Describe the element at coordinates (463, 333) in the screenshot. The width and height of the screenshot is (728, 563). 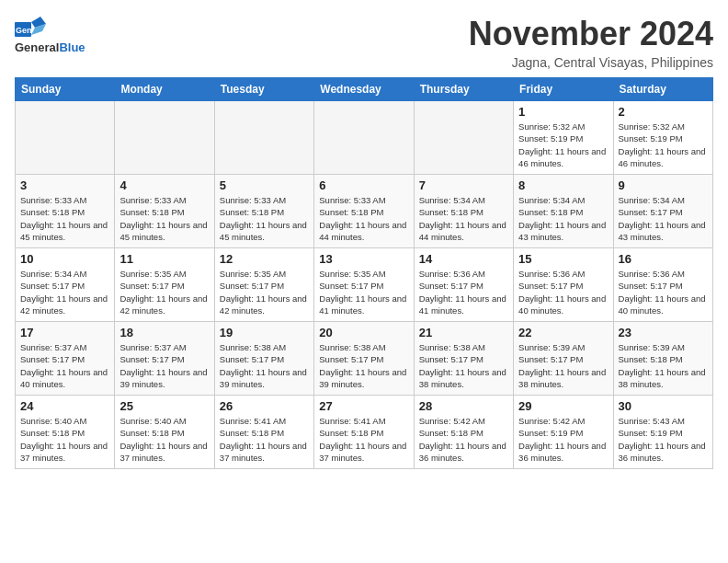
I see `day-number: 21` at that location.